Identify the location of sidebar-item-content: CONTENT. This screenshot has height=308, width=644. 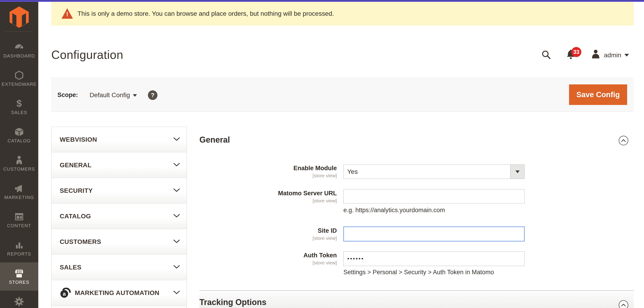
(19, 220).